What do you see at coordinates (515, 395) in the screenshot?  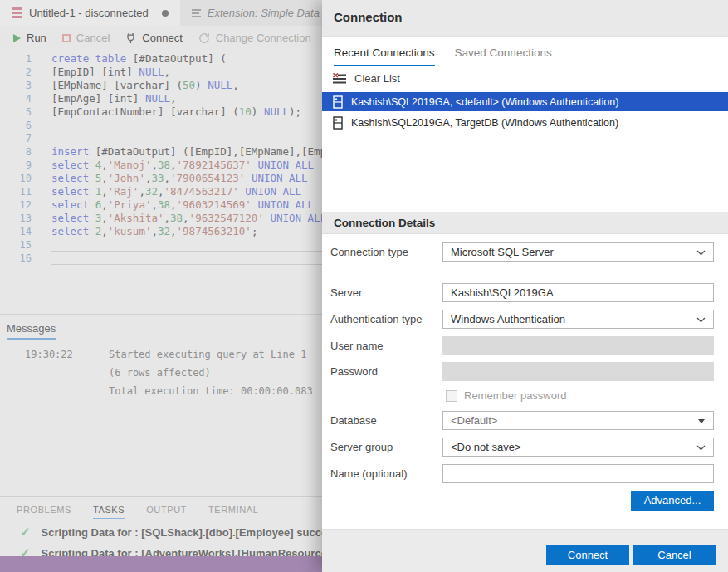 I see `remember-password-label: Remember password` at bounding box center [515, 395].